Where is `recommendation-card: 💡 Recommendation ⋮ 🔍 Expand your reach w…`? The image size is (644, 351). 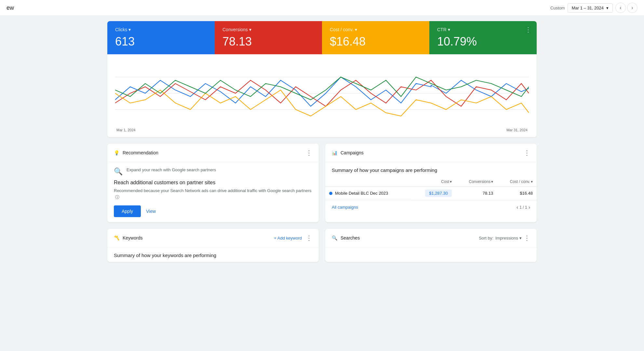 recommendation-card: 💡 Recommendation ⋮ 🔍 Expand your reach w… is located at coordinates (213, 183).